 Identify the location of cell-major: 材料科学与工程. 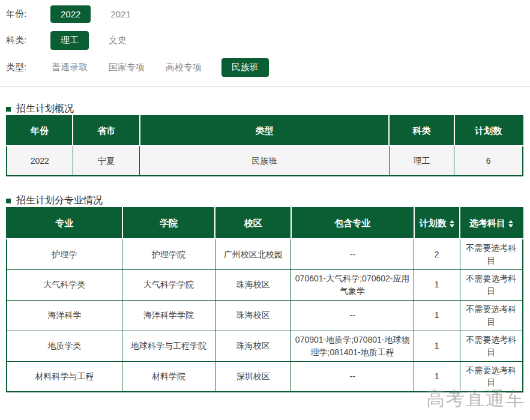
(65, 377).